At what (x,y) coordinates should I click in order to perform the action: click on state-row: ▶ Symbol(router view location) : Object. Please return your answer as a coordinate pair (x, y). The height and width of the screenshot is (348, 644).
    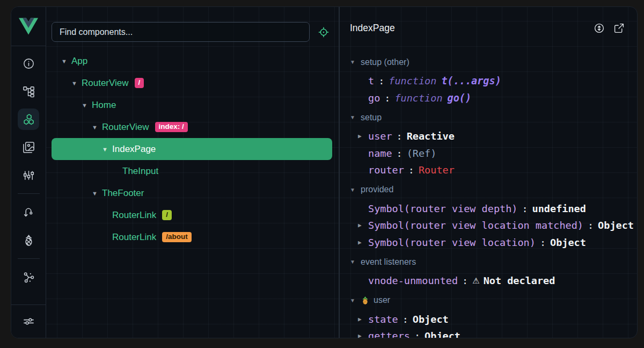
    Looking at the image, I should click on (493, 243).